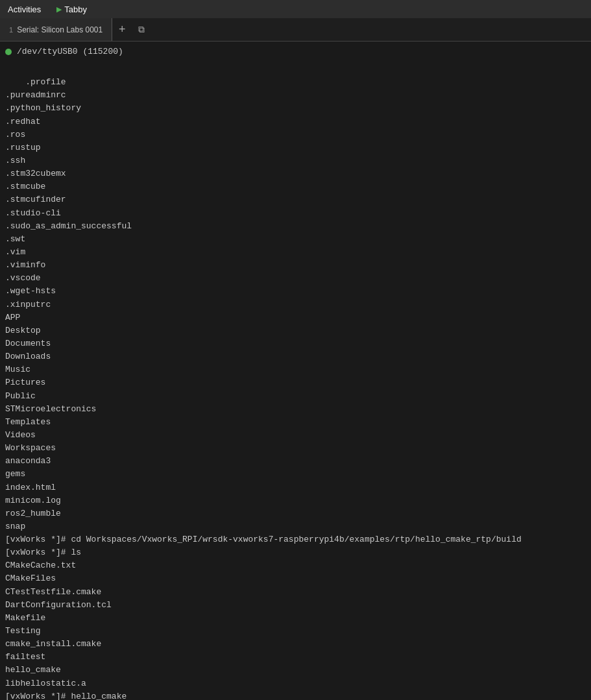 The image size is (591, 700). Describe the element at coordinates (296, 30) in the screenshot. I see `tabbar: 1 Serial: Silicon Labs 0001 + ⧉` at that location.